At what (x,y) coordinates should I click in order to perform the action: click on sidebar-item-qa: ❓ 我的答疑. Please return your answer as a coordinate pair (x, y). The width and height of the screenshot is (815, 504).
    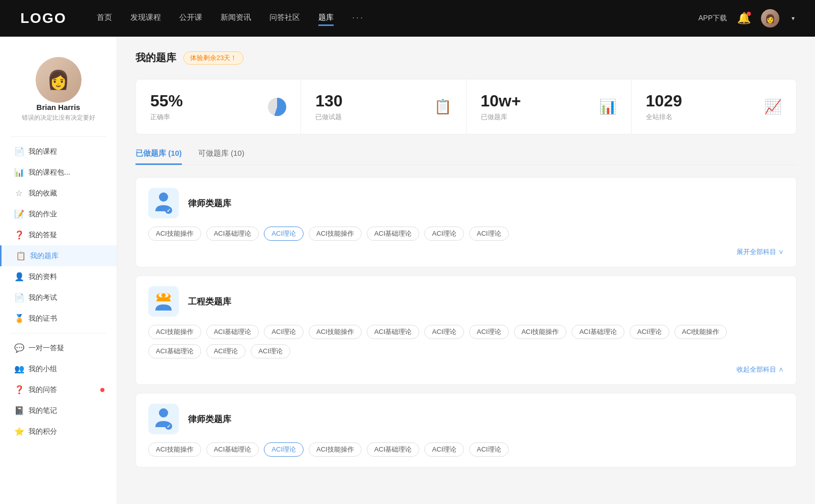
    Looking at the image, I should click on (58, 235).